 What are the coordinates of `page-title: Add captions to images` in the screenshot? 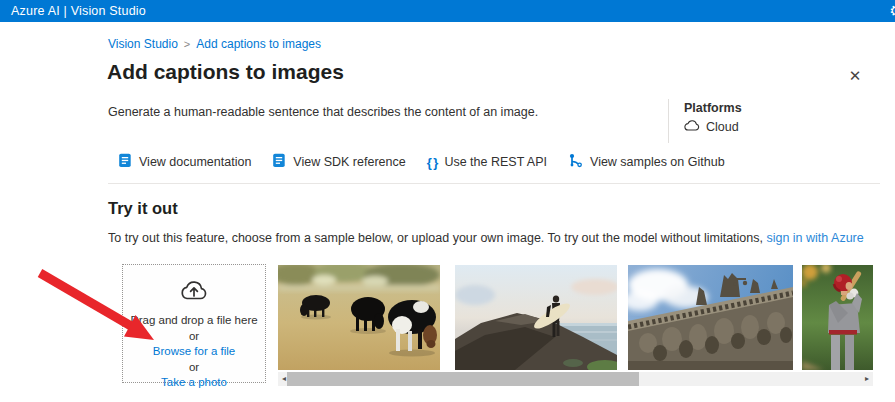 It's located at (226, 72).